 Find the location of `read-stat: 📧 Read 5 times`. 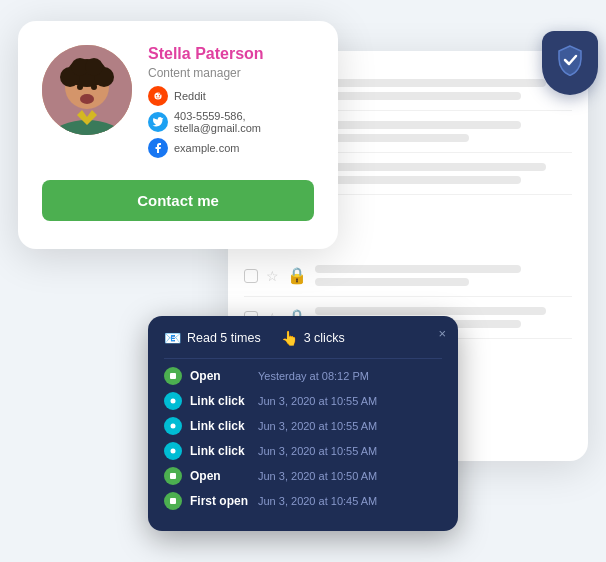

read-stat: 📧 Read 5 times is located at coordinates (212, 338).